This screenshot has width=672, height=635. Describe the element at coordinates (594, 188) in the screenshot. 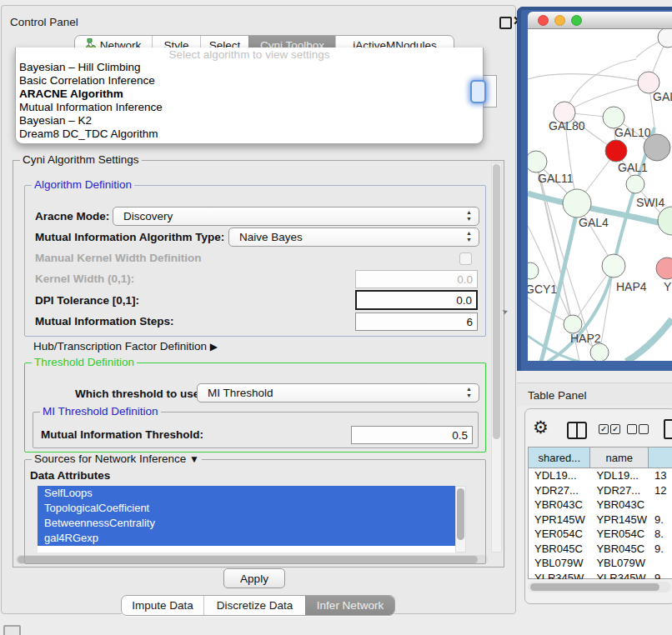

I see `network-view-window: GALGAL80GAL10GAL1GAL11SWI4GAL4HAP4YGCY1H…` at that location.